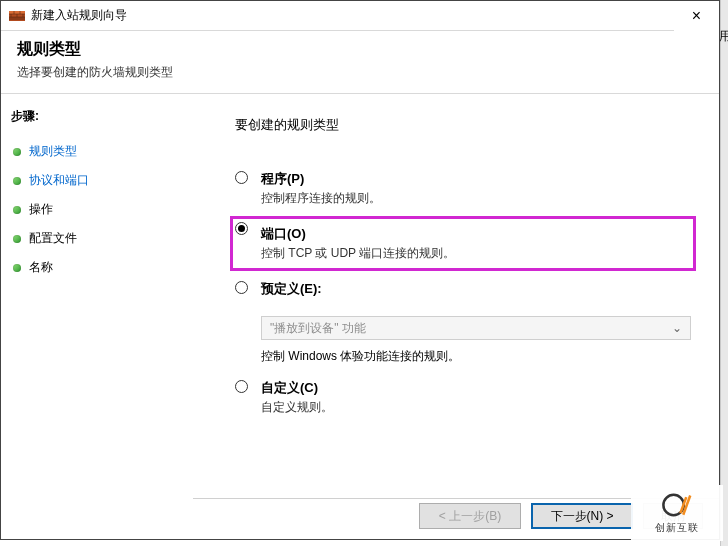  I want to click on predefined-select-value: "播放到设备" 功能, so click(318, 328).